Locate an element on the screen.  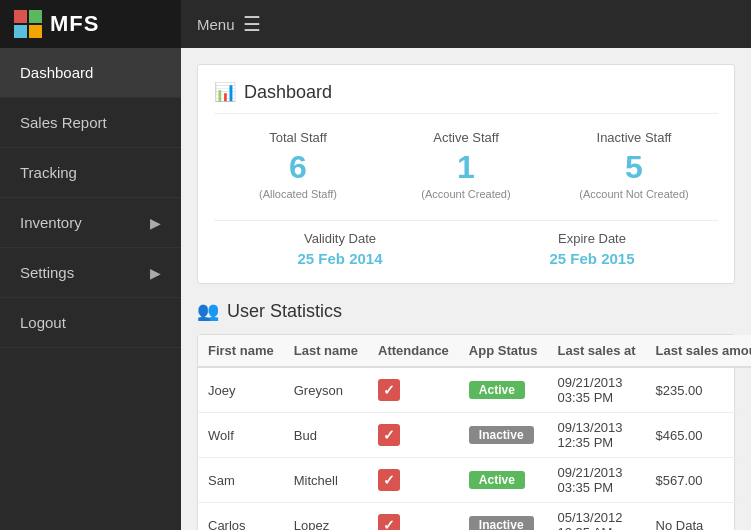
hamburger-icon: ☰ is located at coordinates (252, 24).